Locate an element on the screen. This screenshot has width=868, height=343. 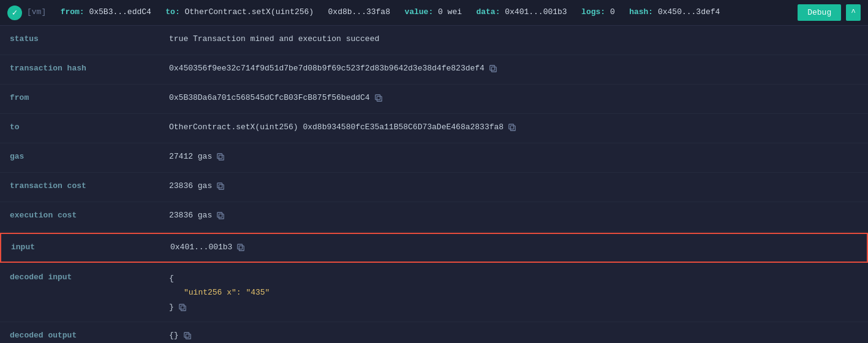
value-from: 0x5B38Da6a701c568545dCfcB03FcB875f56bedd… is located at coordinates (513, 98).